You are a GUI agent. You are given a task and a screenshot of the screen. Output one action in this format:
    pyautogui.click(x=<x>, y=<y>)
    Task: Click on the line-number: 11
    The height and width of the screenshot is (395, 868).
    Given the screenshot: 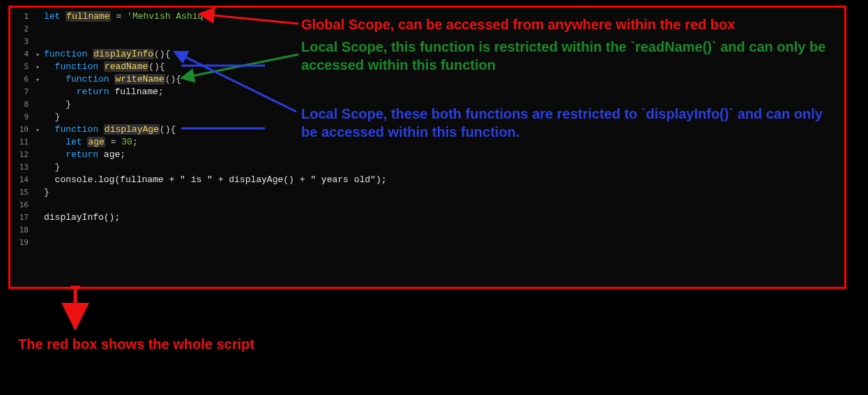 What is the action you would take?
    pyautogui.click(x=22, y=142)
    